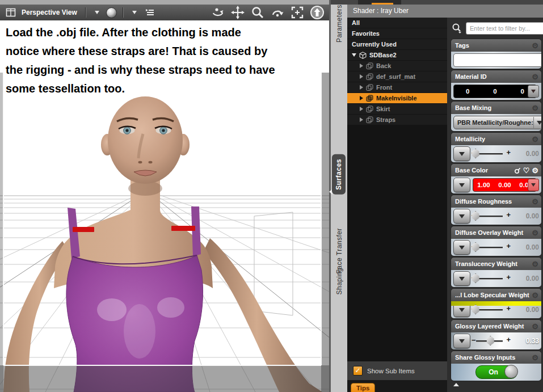  What do you see at coordinates (339, 175) in the screenshot?
I see `tab-surfaces: Surfaces` at bounding box center [339, 175].